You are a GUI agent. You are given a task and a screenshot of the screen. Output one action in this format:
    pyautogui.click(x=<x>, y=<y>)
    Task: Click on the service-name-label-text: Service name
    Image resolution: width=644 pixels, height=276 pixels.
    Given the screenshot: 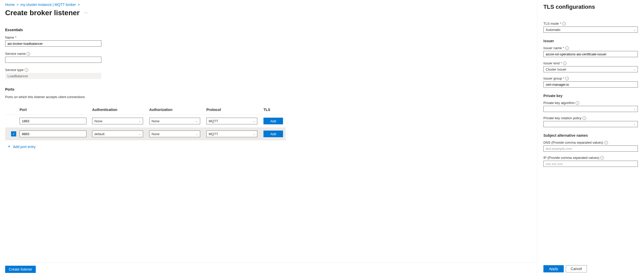 What is the action you would take?
    pyautogui.click(x=15, y=54)
    